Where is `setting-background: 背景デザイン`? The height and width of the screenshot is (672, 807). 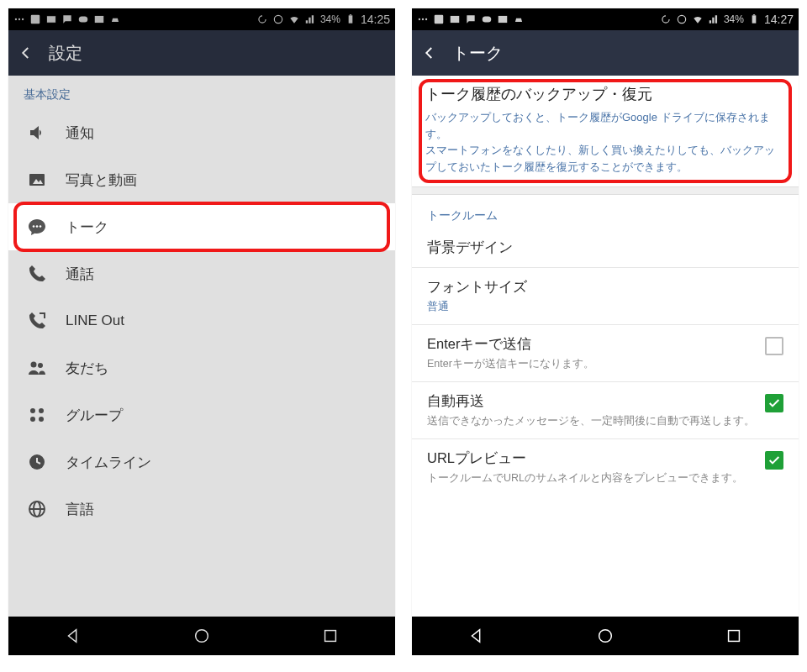 setting-background: 背景デザイン is located at coordinates (605, 249).